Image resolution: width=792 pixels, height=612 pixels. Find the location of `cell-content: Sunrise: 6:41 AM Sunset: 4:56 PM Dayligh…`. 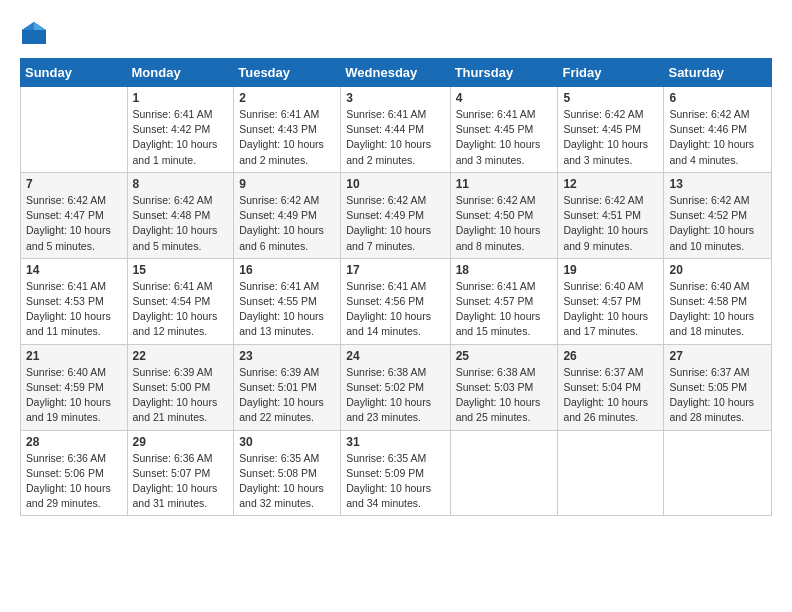

cell-content: Sunrise: 6:41 AM Sunset: 4:56 PM Dayligh… is located at coordinates (395, 310).